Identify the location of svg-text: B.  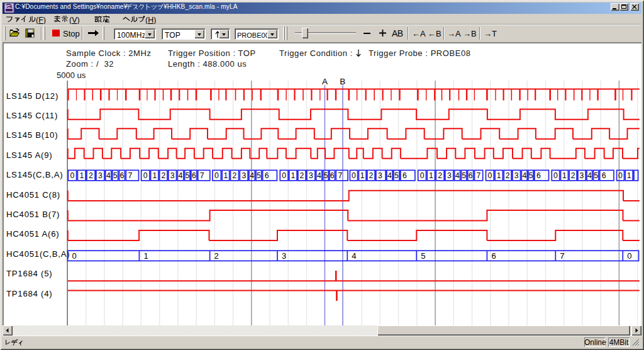
(342, 82).